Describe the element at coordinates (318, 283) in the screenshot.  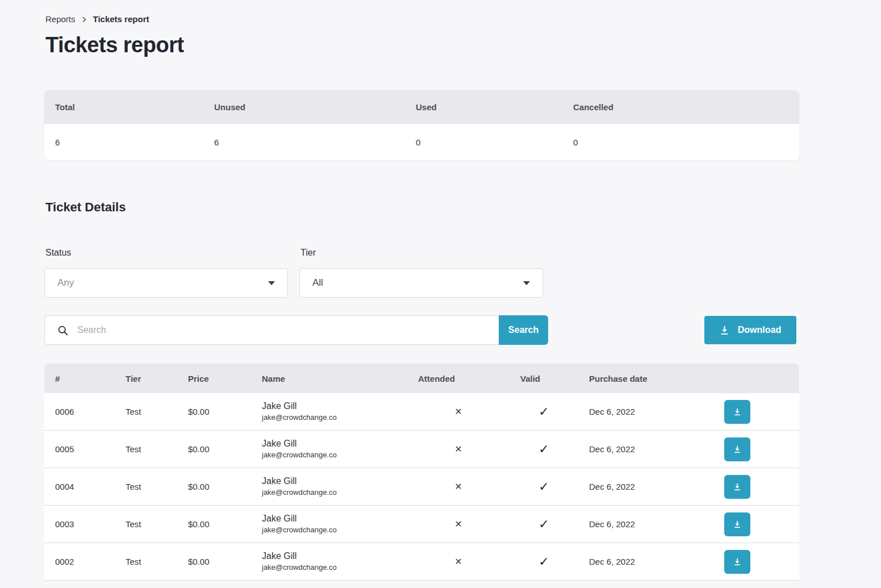
I see `tier-select-value: All` at that location.